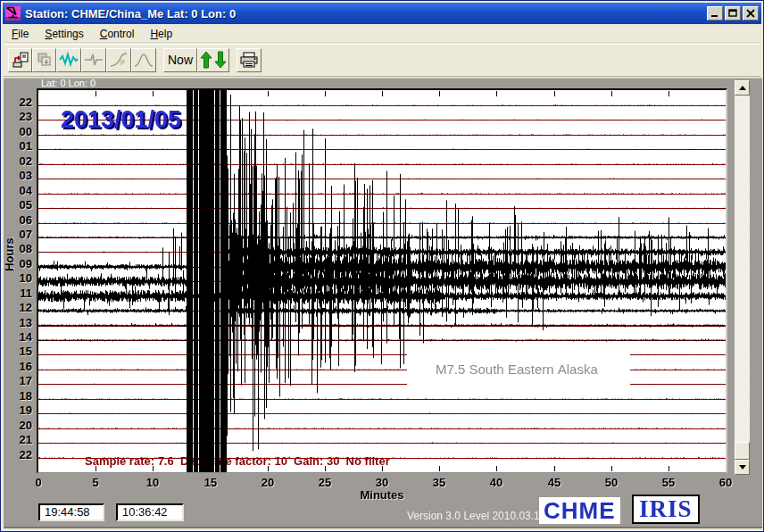 Image resolution: width=764 pixels, height=532 pixels. Describe the element at coordinates (20, 61) in the screenshot. I see `extract-data-button` at that location.